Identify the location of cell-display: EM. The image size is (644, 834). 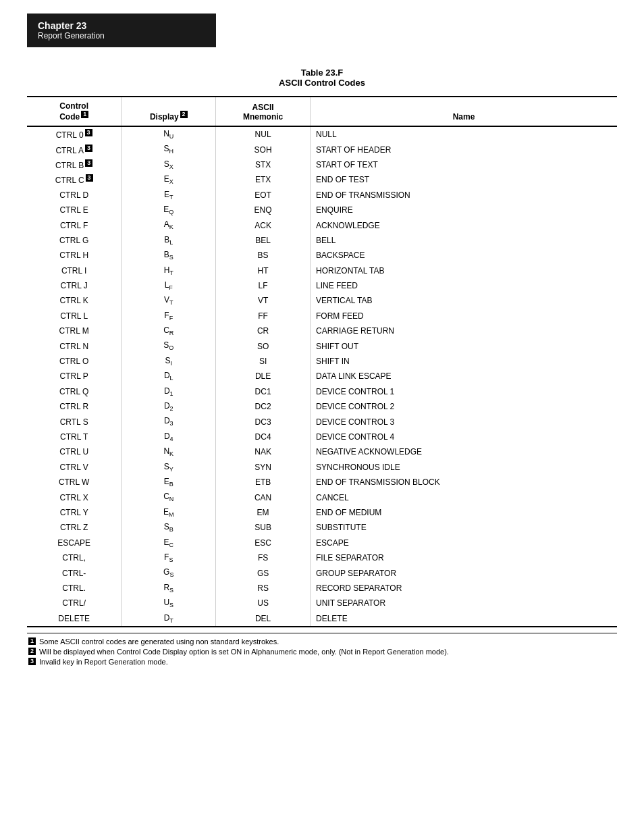
(169, 513).